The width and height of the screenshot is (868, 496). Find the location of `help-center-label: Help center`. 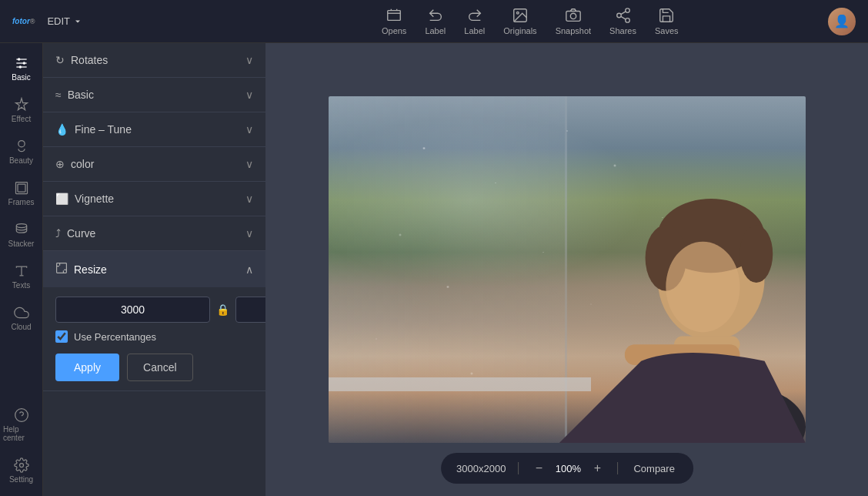

help-center-label: Help center is located at coordinates (22, 434).